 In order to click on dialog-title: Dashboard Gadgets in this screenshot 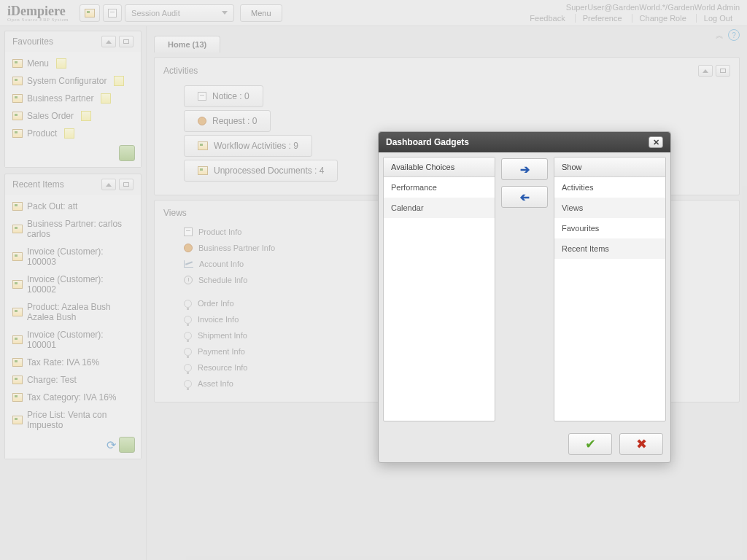, I will do `click(427, 142)`.